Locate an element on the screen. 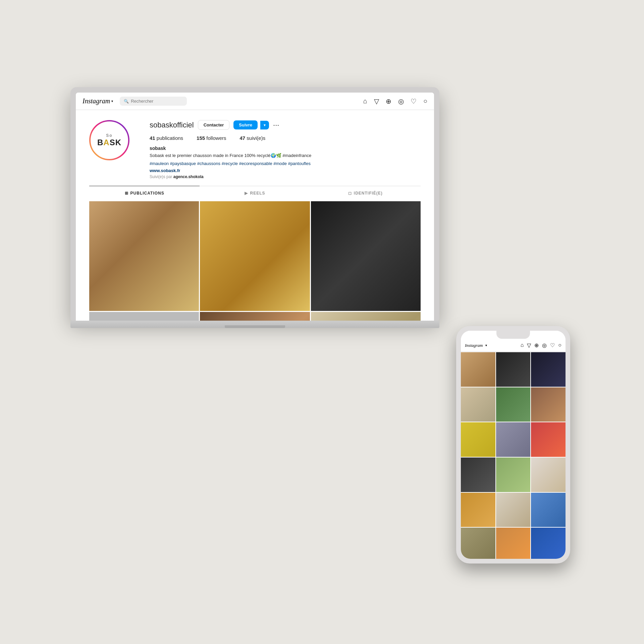  tab-reels: ▶ REELS is located at coordinates (255, 193).